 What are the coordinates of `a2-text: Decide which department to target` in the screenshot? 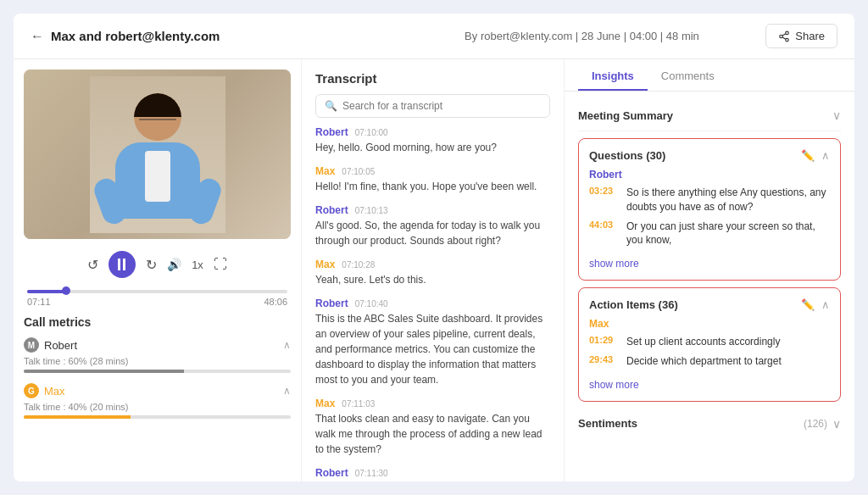 It's located at (704, 361).